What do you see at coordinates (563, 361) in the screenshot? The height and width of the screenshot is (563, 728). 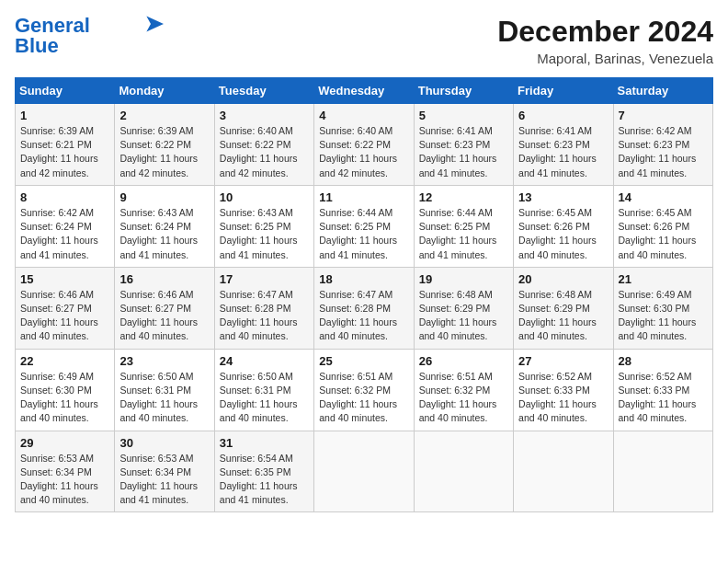 I see `day-number: 27` at bounding box center [563, 361].